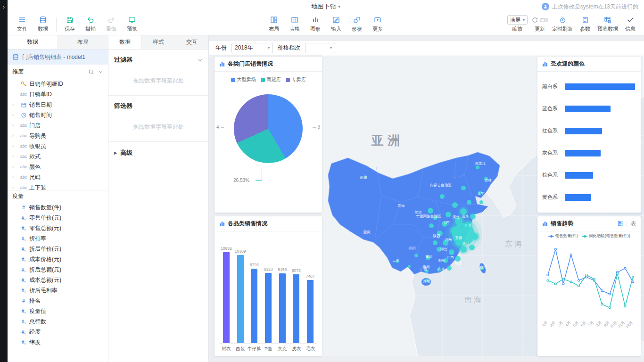 Image resolution: width=644 pixels, height=362 pixels. I want to click on hbar-row: 灰色系, so click(588, 153).